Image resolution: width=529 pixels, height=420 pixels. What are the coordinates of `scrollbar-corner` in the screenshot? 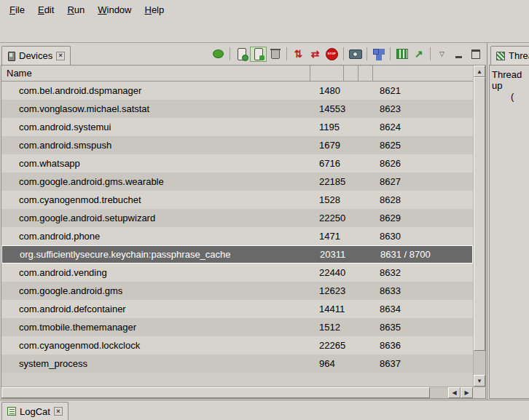 It's located at (479, 393).